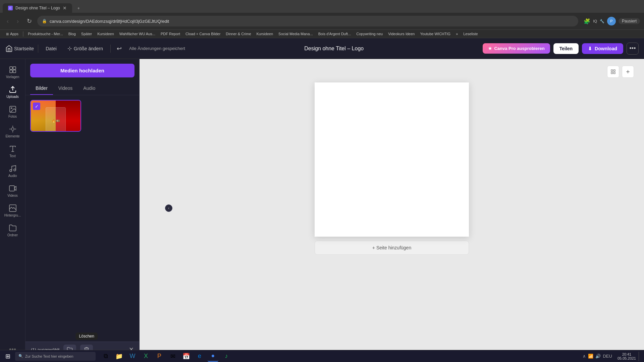 The width and height of the screenshot is (644, 362). Describe the element at coordinates (584, 356) in the screenshot. I see `taskbar-up-arrow: ∧` at that location.